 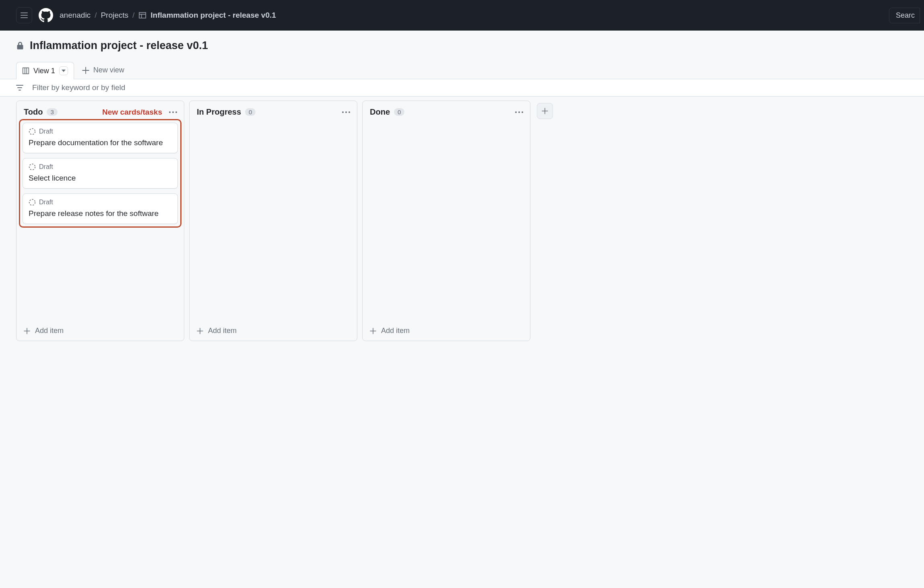 What do you see at coordinates (100, 138) in the screenshot?
I see `card: Draft Prepare documentation for the soft…` at bounding box center [100, 138].